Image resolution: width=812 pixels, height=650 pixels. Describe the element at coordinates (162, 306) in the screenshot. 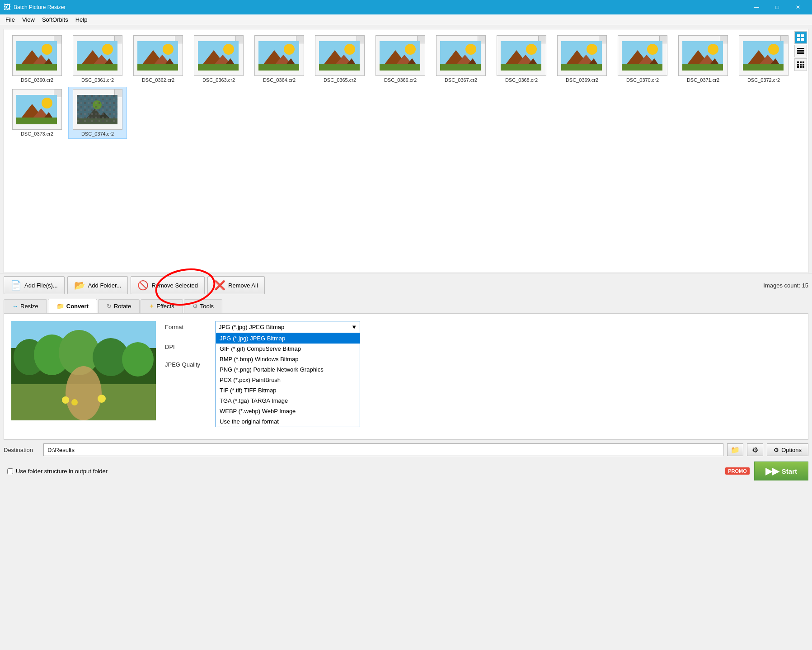

I see `tab-effects: ✦ Effects` at that location.